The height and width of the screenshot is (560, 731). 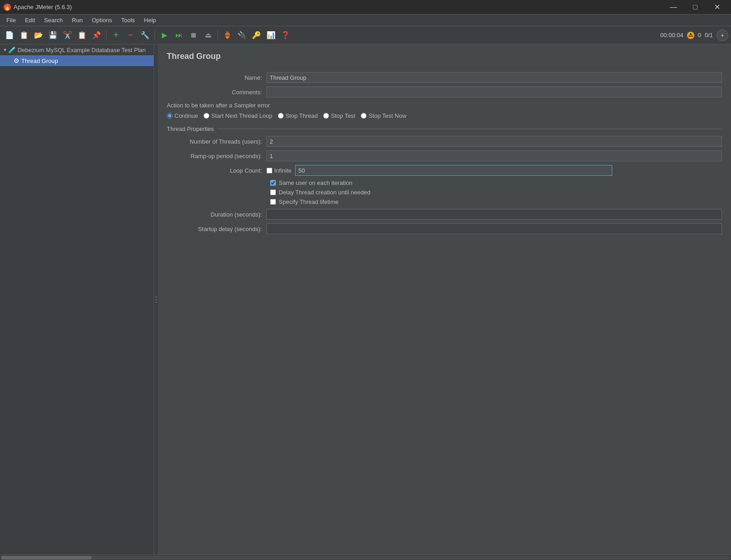 What do you see at coordinates (694, 35) in the screenshot?
I see `toolbar-right: 00:00:04 ⚠ 0 0/1 +` at bounding box center [694, 35].